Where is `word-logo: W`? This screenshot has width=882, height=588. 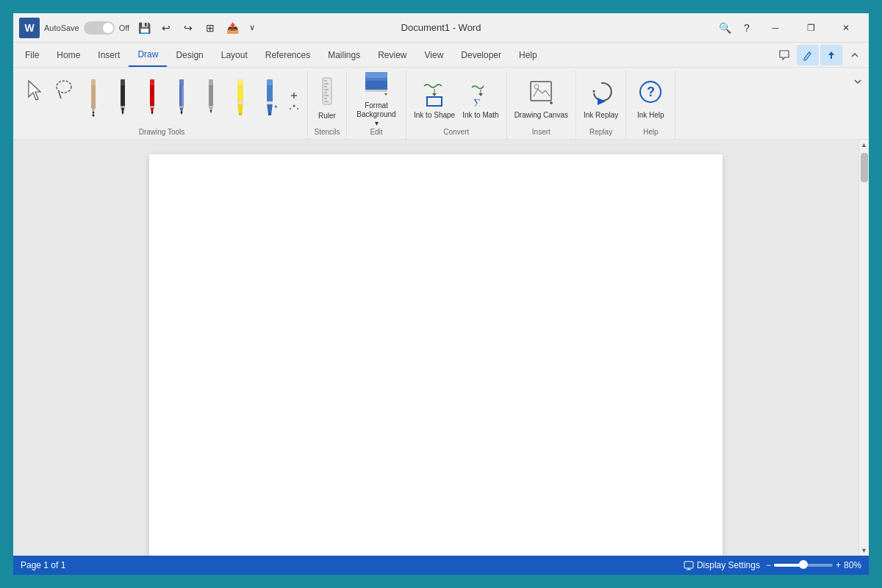 word-logo: W is located at coordinates (29, 28).